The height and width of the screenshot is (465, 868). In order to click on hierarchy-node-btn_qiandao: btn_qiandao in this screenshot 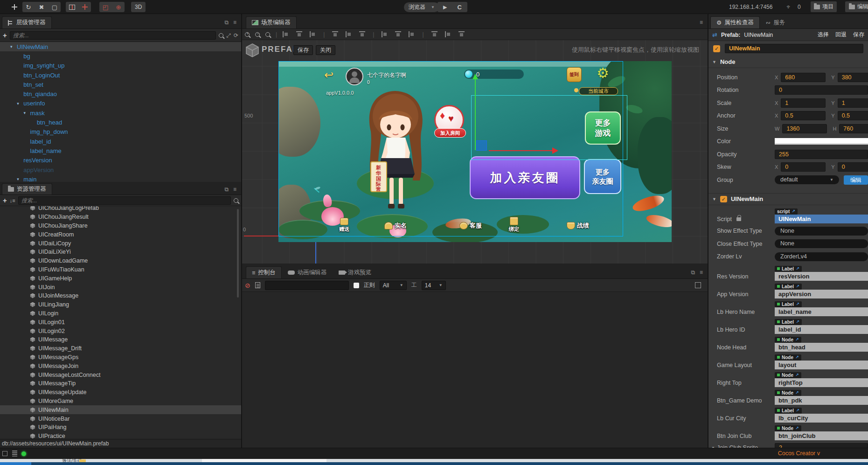, I will do `click(120, 94)`.